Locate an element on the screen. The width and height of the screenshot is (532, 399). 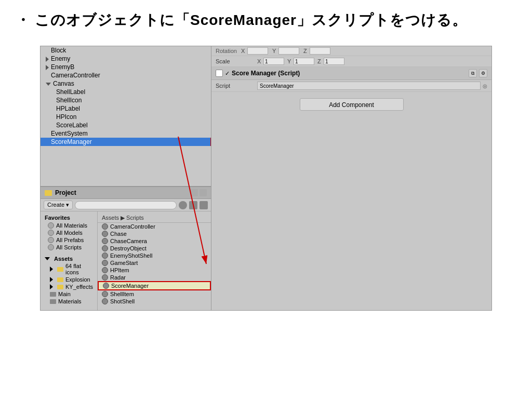
script-gamestart: GameStart is located at coordinates (154, 263).